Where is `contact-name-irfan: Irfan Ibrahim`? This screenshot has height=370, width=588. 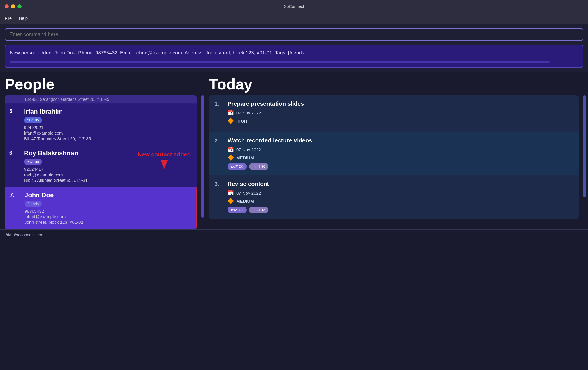 contact-name-irfan: Irfan Ibrahim is located at coordinates (108, 112).